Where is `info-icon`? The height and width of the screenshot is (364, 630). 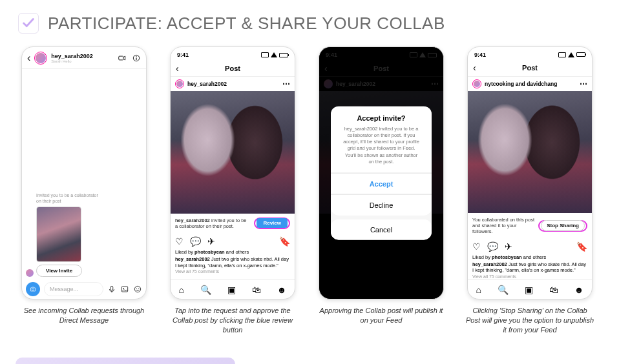
info-icon is located at coordinates (136, 58).